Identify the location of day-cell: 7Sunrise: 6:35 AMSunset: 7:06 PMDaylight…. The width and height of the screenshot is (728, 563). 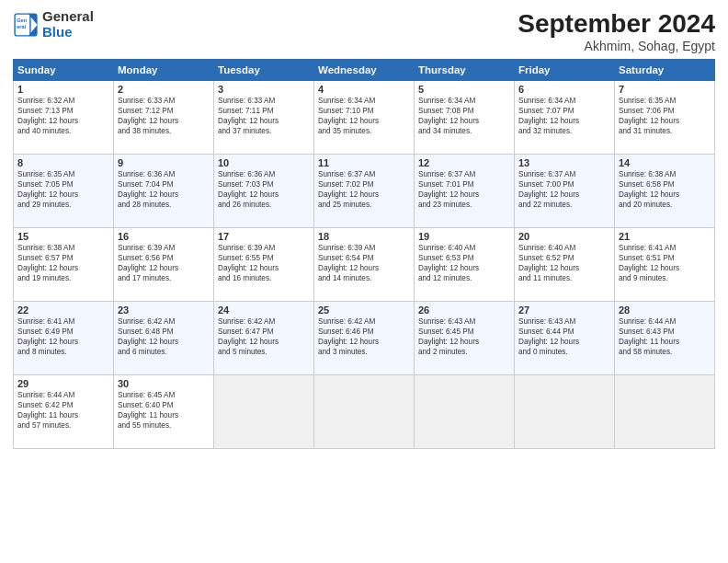
(665, 118).